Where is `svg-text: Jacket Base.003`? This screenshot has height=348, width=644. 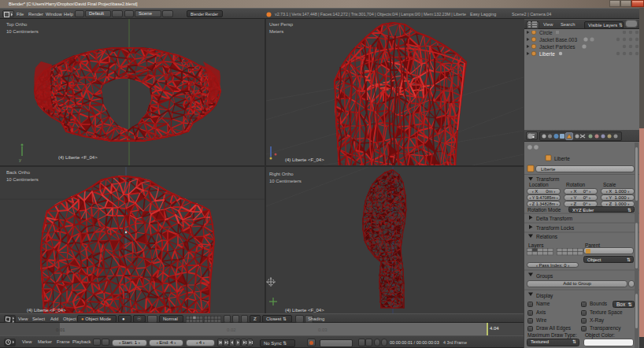 svg-text: Jacket Base.003 is located at coordinates (558, 39).